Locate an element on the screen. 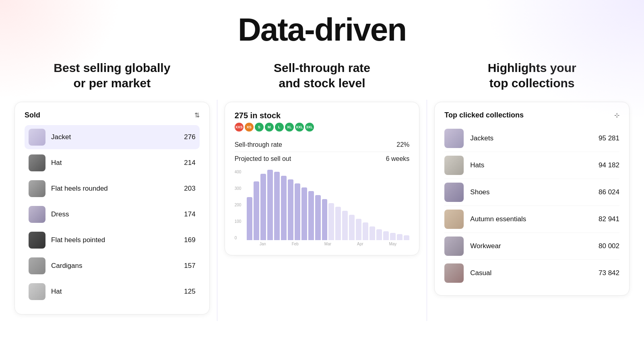 The height and width of the screenshot is (362, 644). metric-label: Sell-through rate is located at coordinates (258, 145).